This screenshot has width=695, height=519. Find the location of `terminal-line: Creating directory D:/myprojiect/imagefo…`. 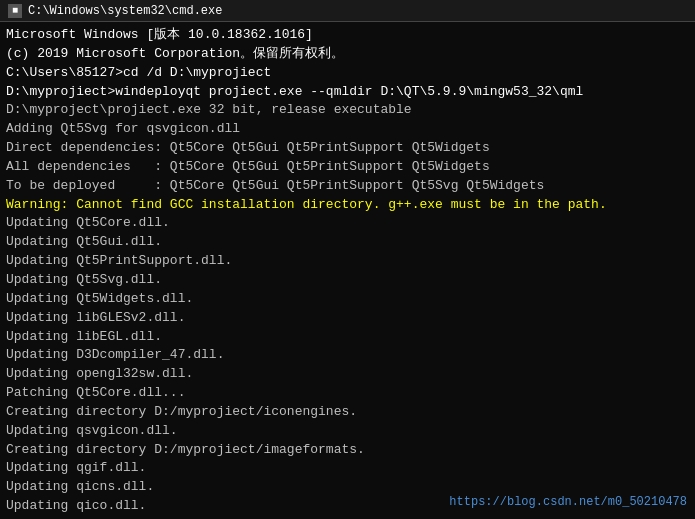

terminal-line: Creating directory D:/myprojiect/imagefo… is located at coordinates (348, 450).